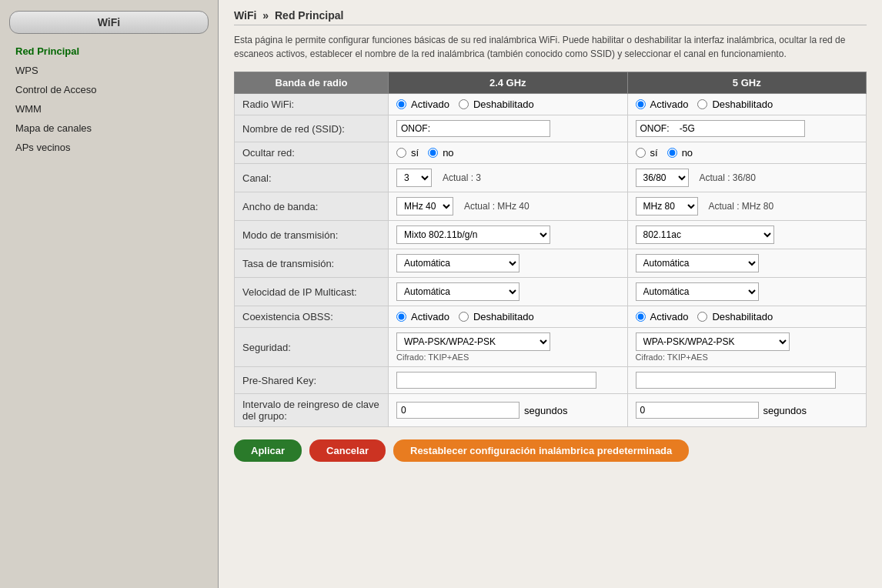  I want to click on band5-tasa: Automática 6 Mbps9 Mbps12 Mbps, so click(747, 263).